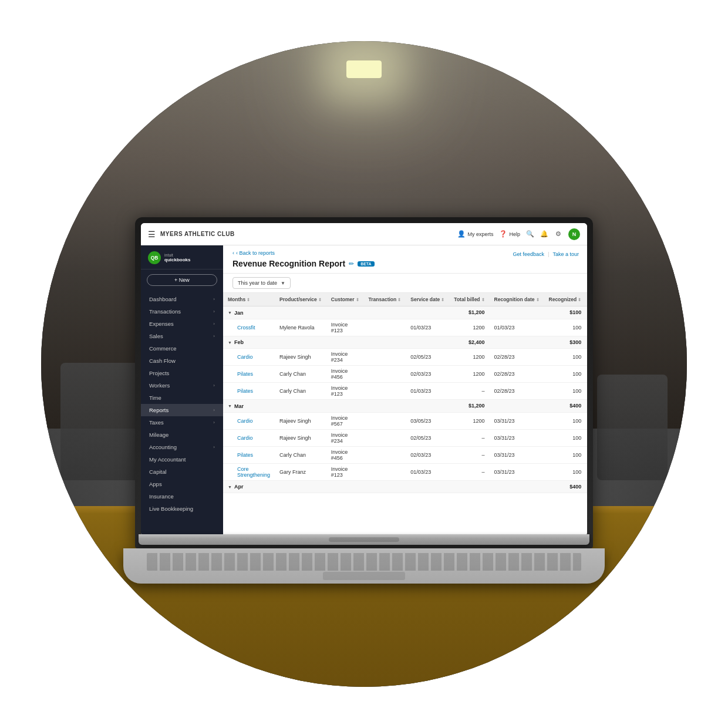  What do you see at coordinates (315, 313) in the screenshot?
I see `month-label: ▼ Jan` at bounding box center [315, 313].